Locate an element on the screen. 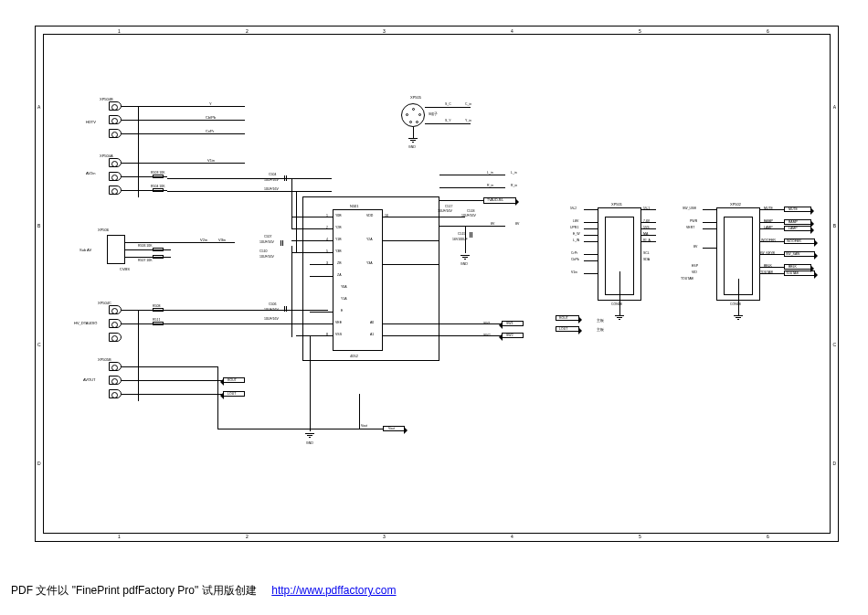 This screenshot has width=868, height=615. net-sc: S_C is located at coordinates (448, 104).